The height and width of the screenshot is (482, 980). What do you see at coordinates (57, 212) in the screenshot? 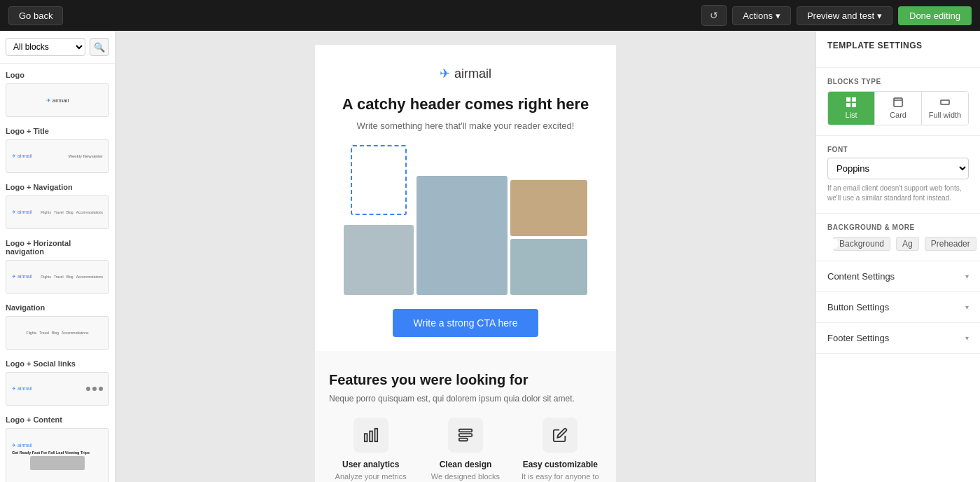
I see `block-preview-logo-nav: ✈ airmail Flights Travel Blog Accommodat…` at bounding box center [57, 212].